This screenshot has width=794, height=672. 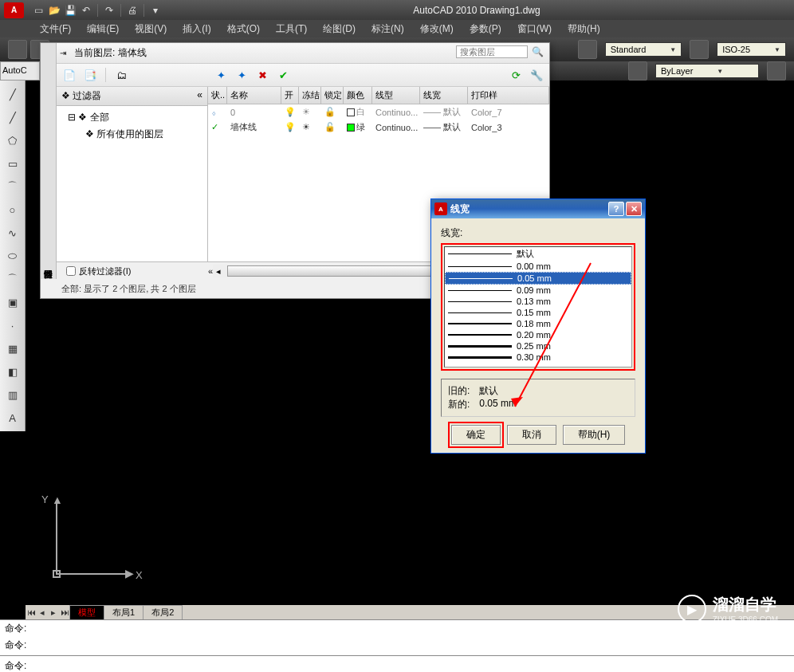 What do you see at coordinates (538, 209) in the screenshot?
I see `dialog-titlebar: A 线宽 ? ✕` at bounding box center [538, 209].